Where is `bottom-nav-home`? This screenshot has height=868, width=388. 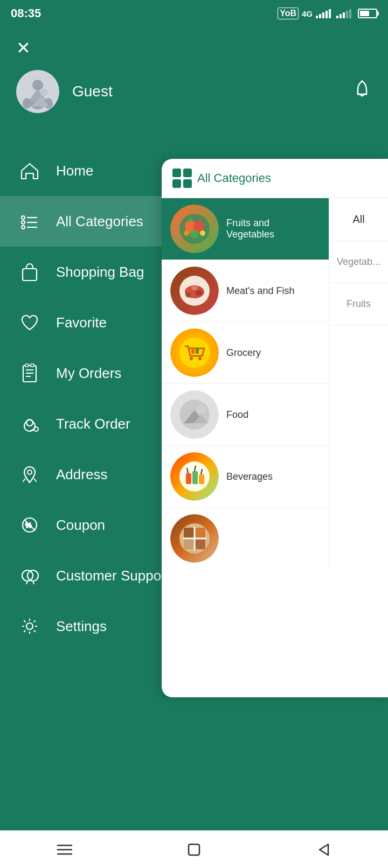
bottom-nav-home is located at coordinates (194, 850).